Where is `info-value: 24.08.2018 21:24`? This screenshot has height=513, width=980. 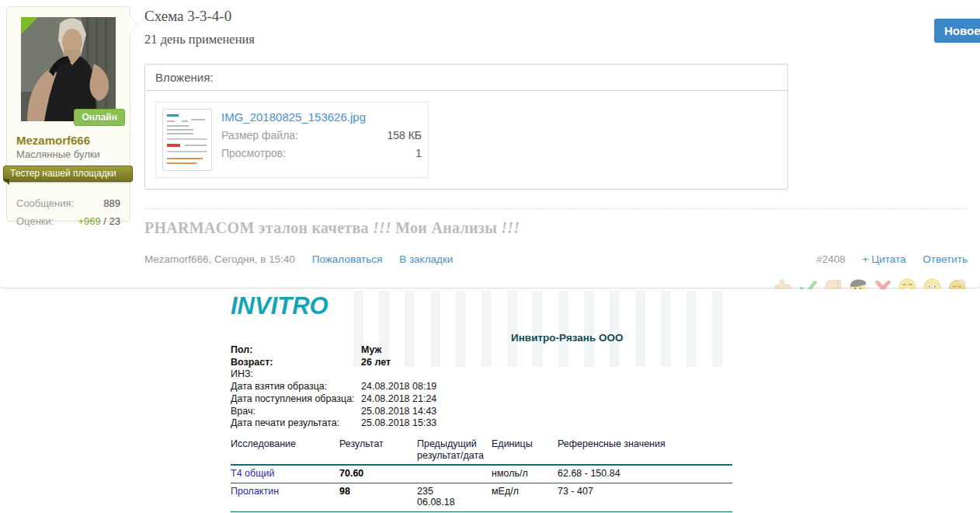
info-value: 24.08.2018 21:24 is located at coordinates (443, 400).